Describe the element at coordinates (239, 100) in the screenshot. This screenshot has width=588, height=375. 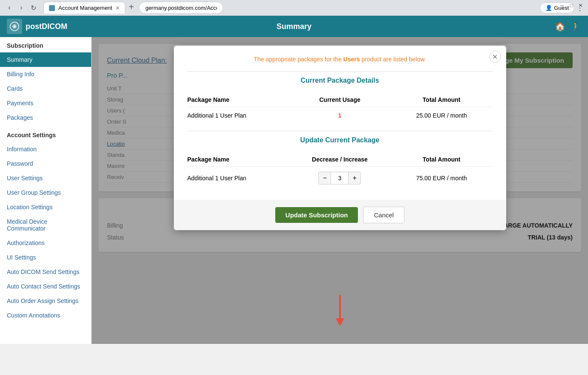
I see `current-col1: Package Name` at that location.